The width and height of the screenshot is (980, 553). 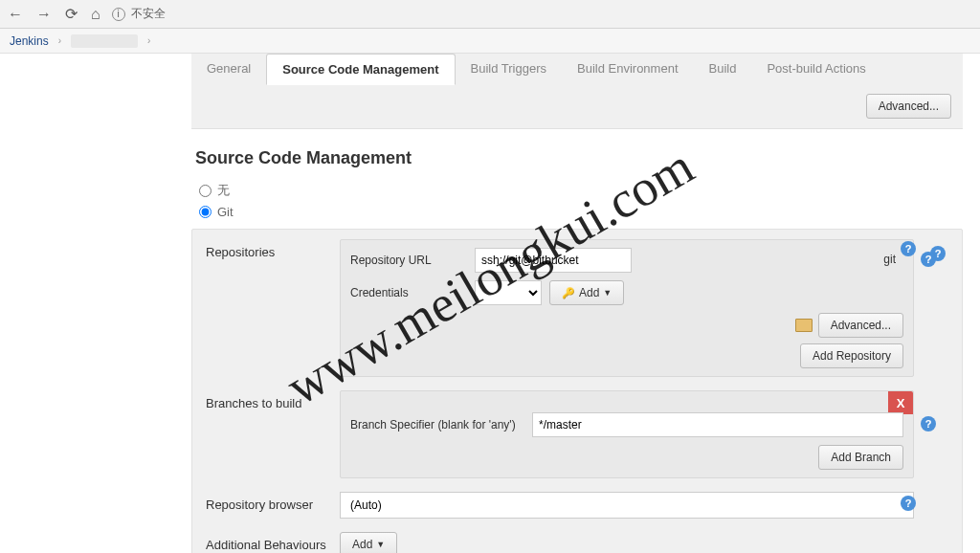 I want to click on nav-icon-group: ← → ⟳ ⌂, so click(x=54, y=14).